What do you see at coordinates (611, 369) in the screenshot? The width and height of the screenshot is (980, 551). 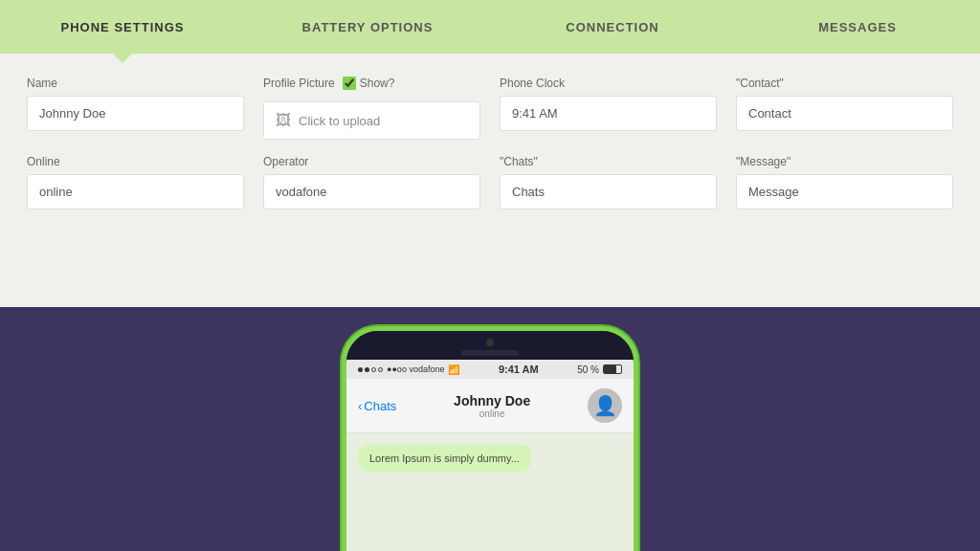 I see `battery-fill` at bounding box center [611, 369].